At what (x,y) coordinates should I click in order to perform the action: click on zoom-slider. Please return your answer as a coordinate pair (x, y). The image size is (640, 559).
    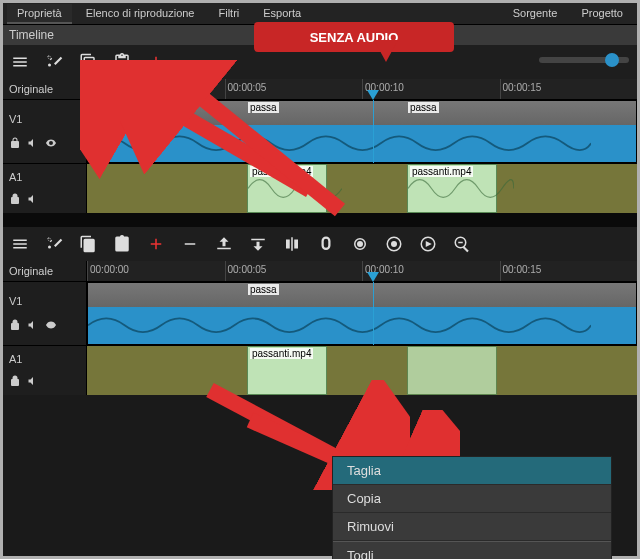
    Looking at the image, I should click on (584, 60).